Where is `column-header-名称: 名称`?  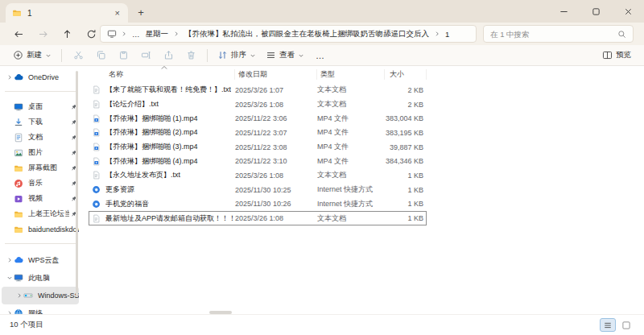
column-header-名称: 名称 is located at coordinates (162, 74).